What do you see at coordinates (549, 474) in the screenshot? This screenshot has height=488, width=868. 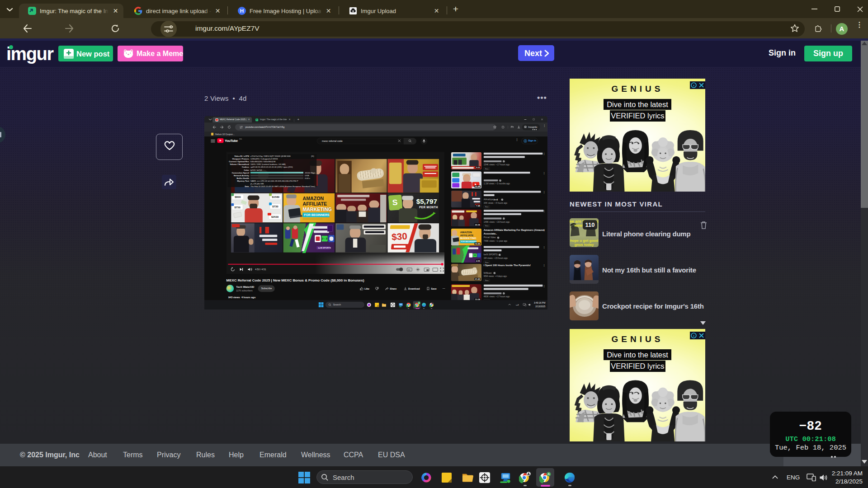 I see `svg-text: A` at bounding box center [549, 474].